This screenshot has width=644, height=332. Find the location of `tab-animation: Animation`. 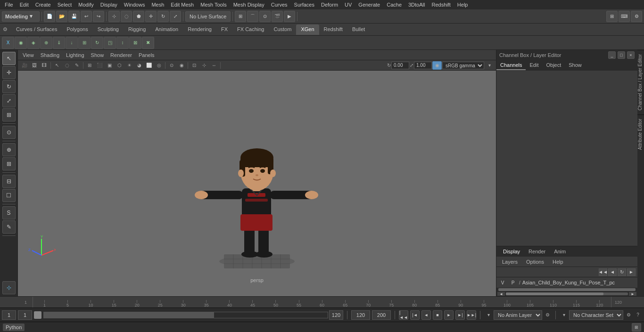

tab-animation: Animation is located at coordinates (167, 30).